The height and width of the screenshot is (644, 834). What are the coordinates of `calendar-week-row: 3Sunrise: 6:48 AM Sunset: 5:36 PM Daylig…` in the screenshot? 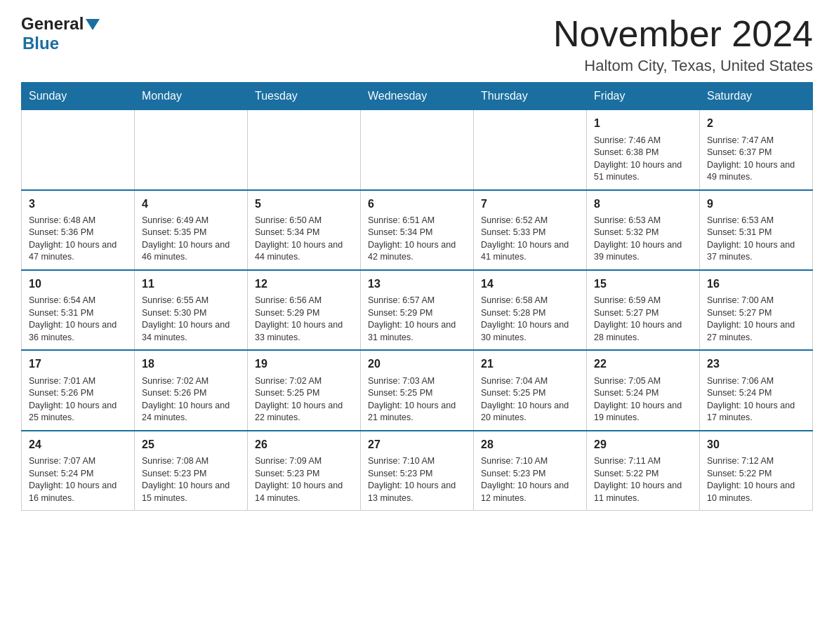 It's located at (417, 230).